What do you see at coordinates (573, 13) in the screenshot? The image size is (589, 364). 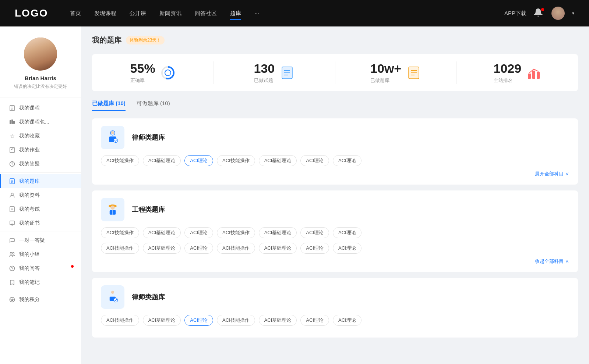 I see `avatar-dropdown-icon: ▾` at bounding box center [573, 13].